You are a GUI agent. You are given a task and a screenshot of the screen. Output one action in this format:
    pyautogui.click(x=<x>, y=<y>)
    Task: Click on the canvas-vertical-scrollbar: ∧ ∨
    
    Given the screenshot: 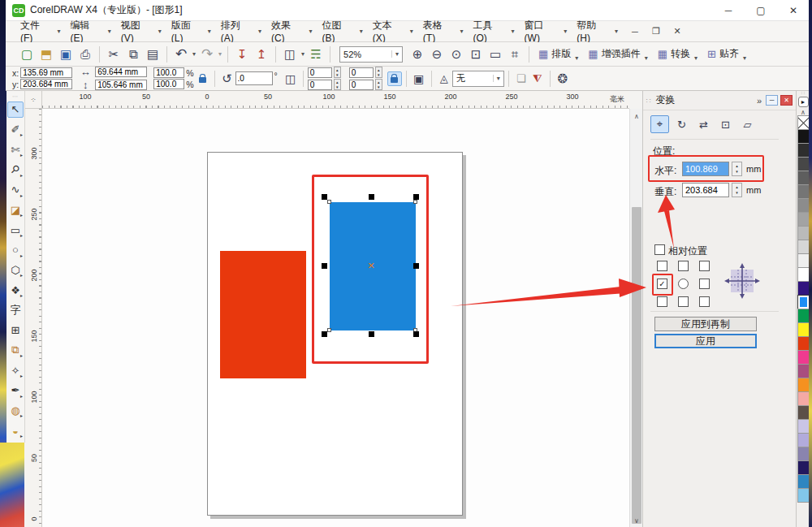 What is the action you would take?
    pyautogui.click(x=636, y=318)
    